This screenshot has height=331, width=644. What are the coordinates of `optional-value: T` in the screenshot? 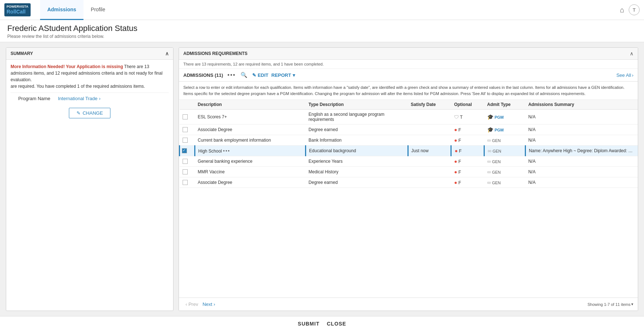 It's located at (461, 117).